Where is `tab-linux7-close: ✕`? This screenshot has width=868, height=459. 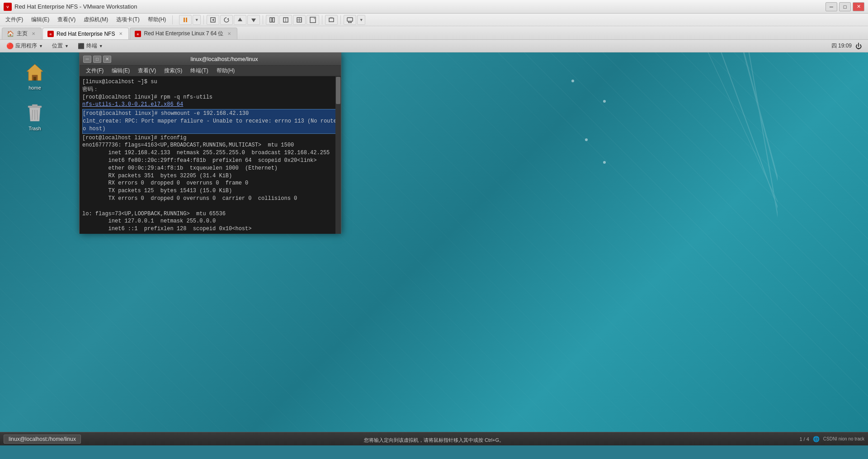
tab-linux7-close: ✕ is located at coordinates (229, 33).